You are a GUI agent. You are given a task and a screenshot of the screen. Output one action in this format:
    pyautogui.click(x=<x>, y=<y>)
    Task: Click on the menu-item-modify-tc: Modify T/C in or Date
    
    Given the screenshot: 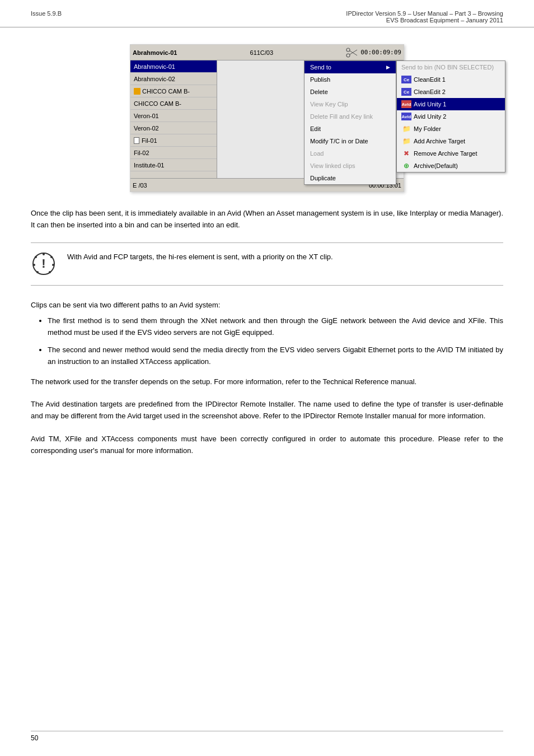 What is the action you would take?
    pyautogui.click(x=350, y=141)
    